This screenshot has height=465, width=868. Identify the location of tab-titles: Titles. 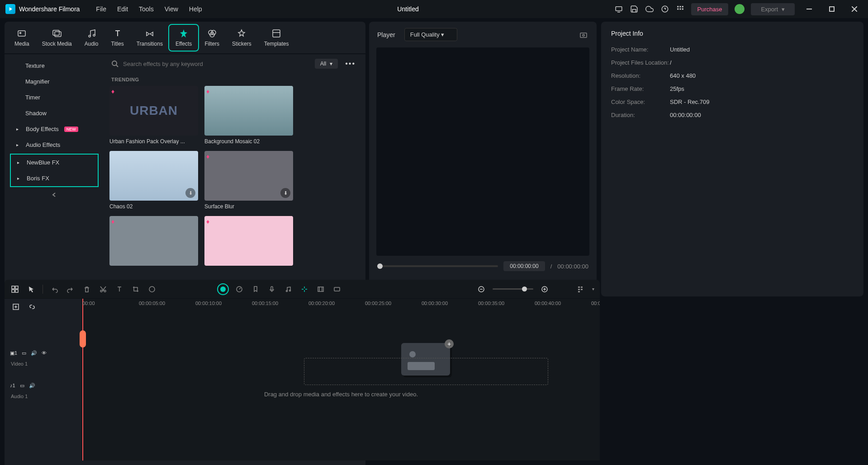
(117, 38).